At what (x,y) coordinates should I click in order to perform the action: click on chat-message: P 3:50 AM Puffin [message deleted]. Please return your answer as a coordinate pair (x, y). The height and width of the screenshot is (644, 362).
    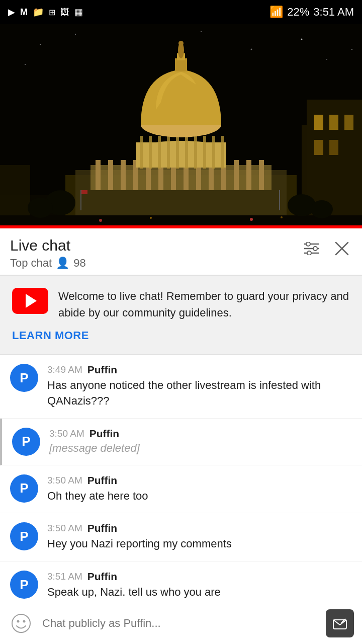
    Looking at the image, I should click on (181, 442).